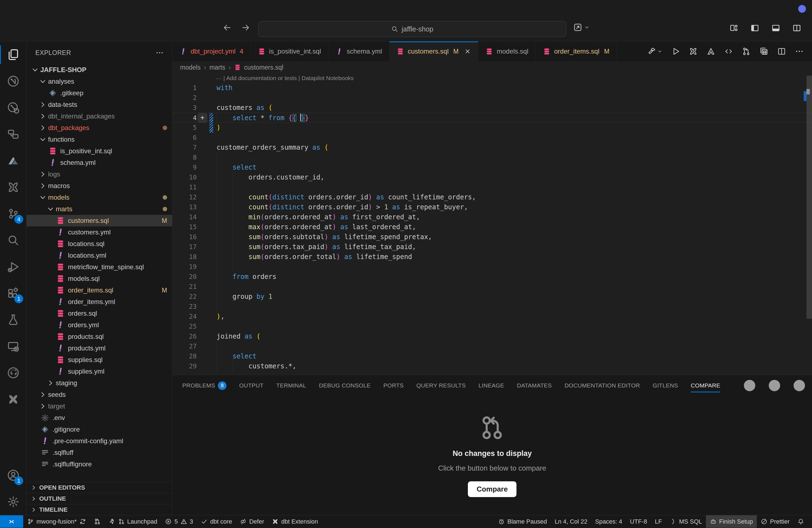  Describe the element at coordinates (13, 373) in the screenshot. I see `activity-item-github` at that location.